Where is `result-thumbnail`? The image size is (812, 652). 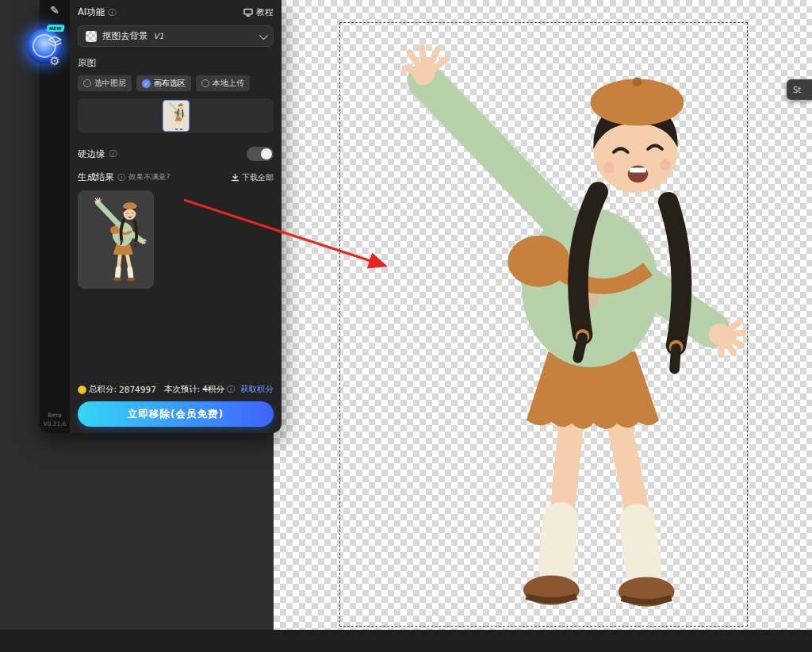 result-thumbnail is located at coordinates (116, 240).